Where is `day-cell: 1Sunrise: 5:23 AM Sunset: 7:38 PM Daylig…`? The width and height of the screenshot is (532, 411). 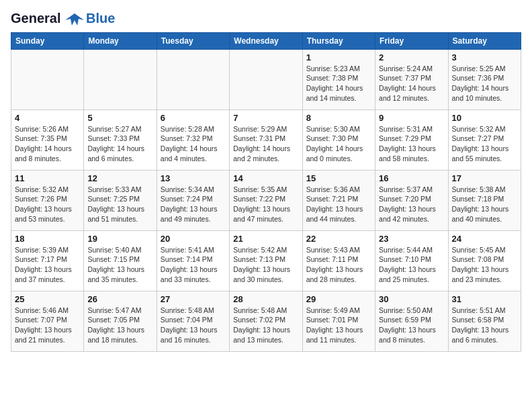
day-cell: 1Sunrise: 5:23 AM Sunset: 7:38 PM Daylig… is located at coordinates (339, 79).